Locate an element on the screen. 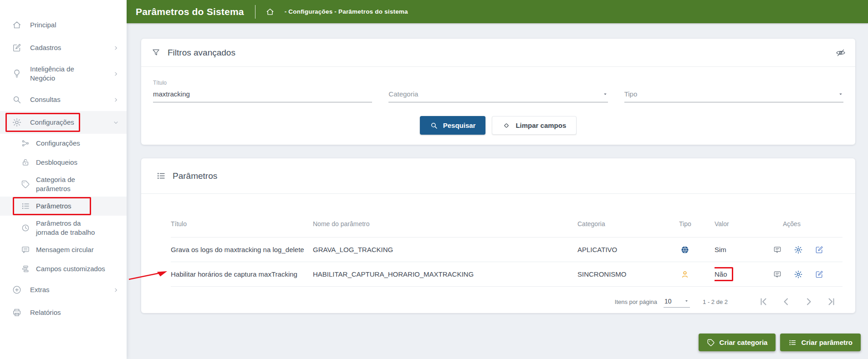 Image resolution: width=868 pixels, height=359 pixels. sidebar-item-label: Configurações is located at coordinates (71, 143).